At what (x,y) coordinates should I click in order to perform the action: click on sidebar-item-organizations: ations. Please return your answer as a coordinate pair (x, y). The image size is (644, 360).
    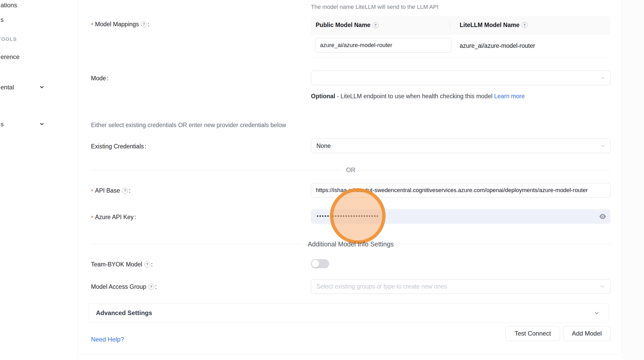
    Looking at the image, I should click on (9, 5).